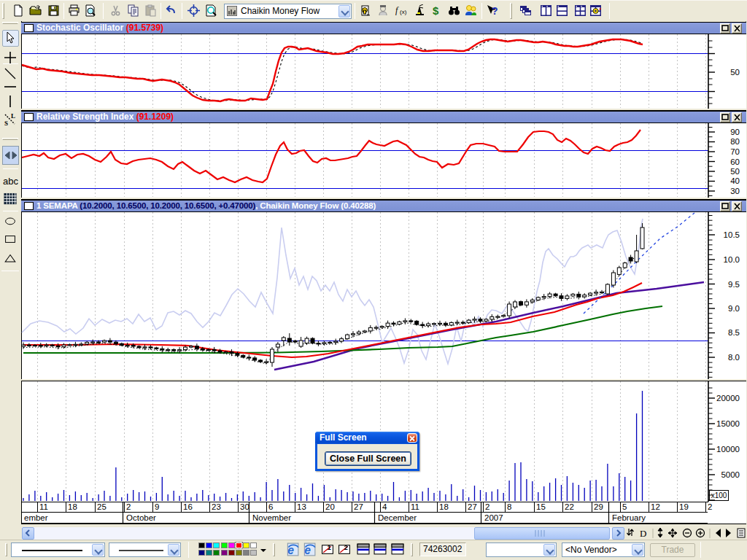 This screenshot has width=747, height=560. Describe the element at coordinates (734, 284) in the screenshot. I see `svg-text: 9.5` at that location.